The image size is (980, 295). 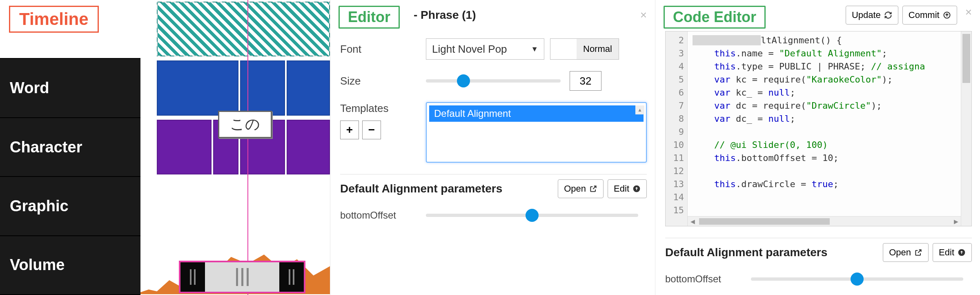 I want to click on size-slider-thumb, so click(x=463, y=81).